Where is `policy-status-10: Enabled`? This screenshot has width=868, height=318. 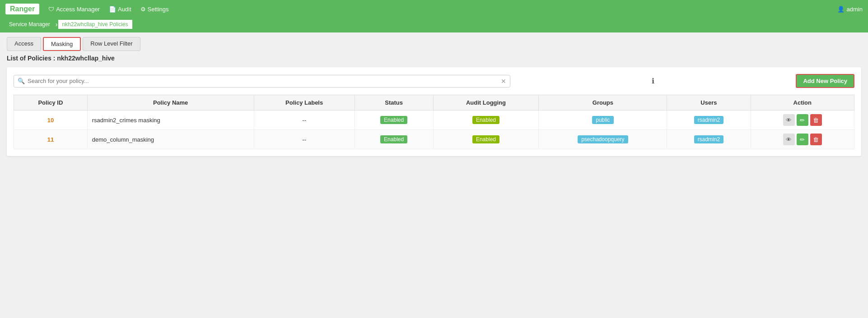 policy-status-10: Enabled is located at coordinates (394, 120).